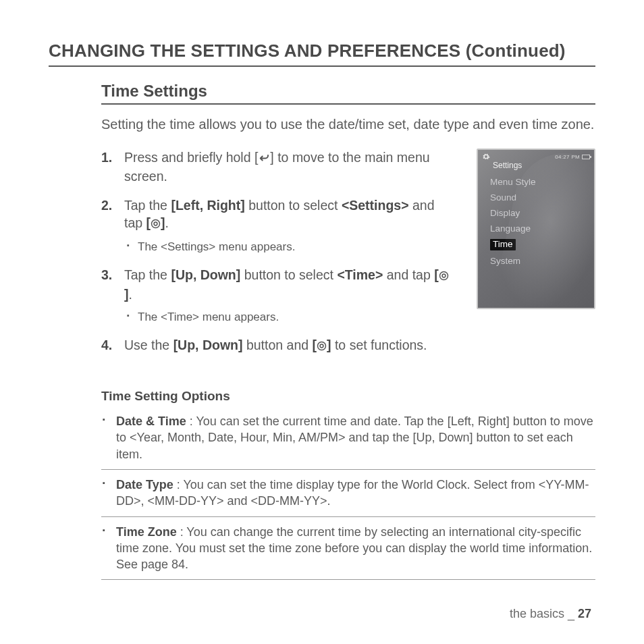 The height and width of the screenshot is (644, 644). Describe the element at coordinates (278, 345) in the screenshot. I see `step-text: button and` at that location.